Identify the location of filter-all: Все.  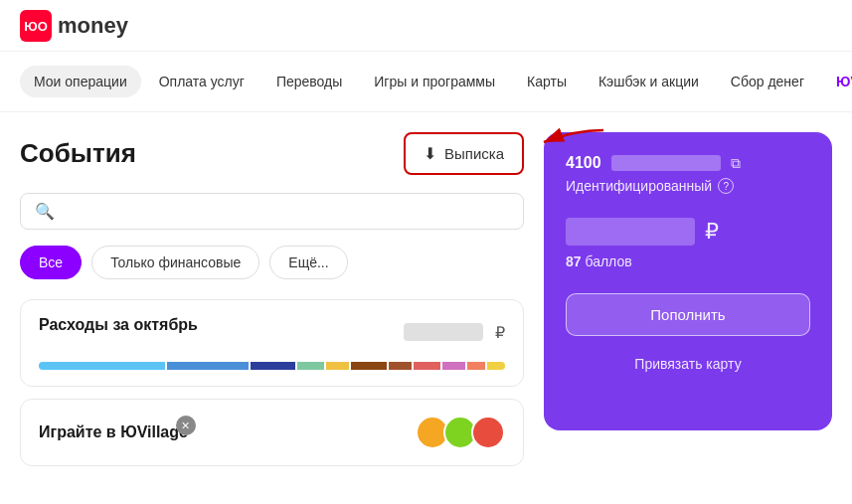
(51, 262).